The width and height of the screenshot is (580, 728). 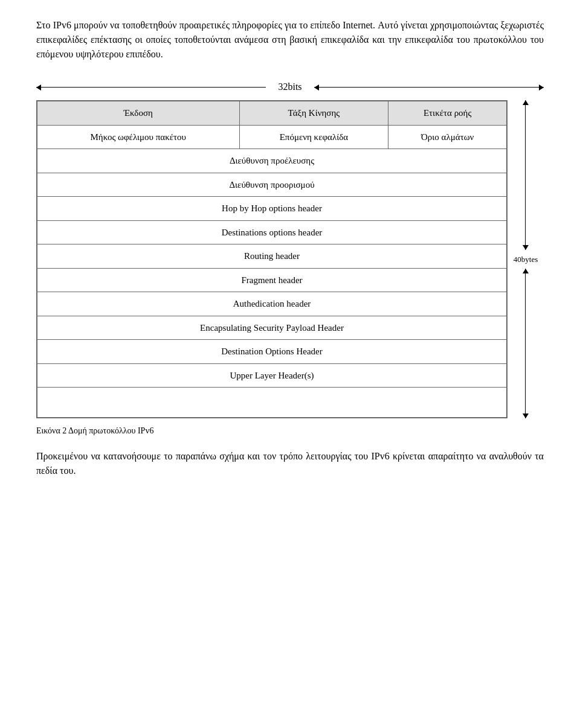 I want to click on table-row-hop: Hop by Hop options header, so click(x=272, y=209).